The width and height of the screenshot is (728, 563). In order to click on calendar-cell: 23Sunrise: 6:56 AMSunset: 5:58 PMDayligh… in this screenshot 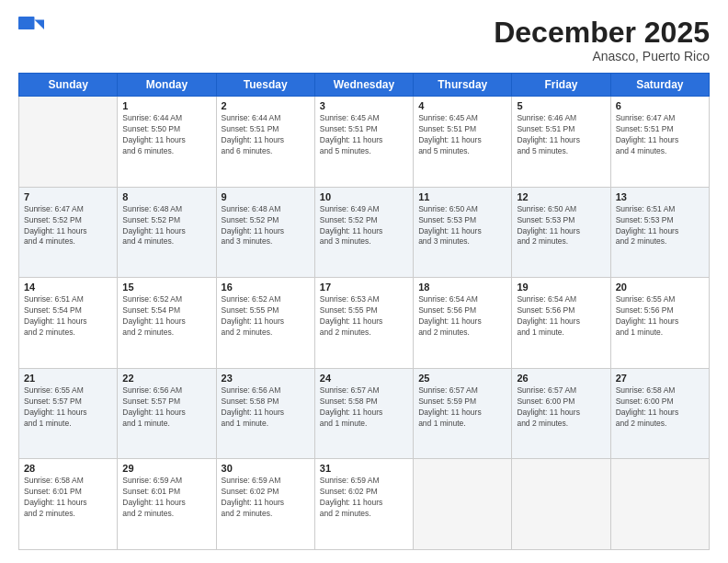, I will do `click(265, 414)`.